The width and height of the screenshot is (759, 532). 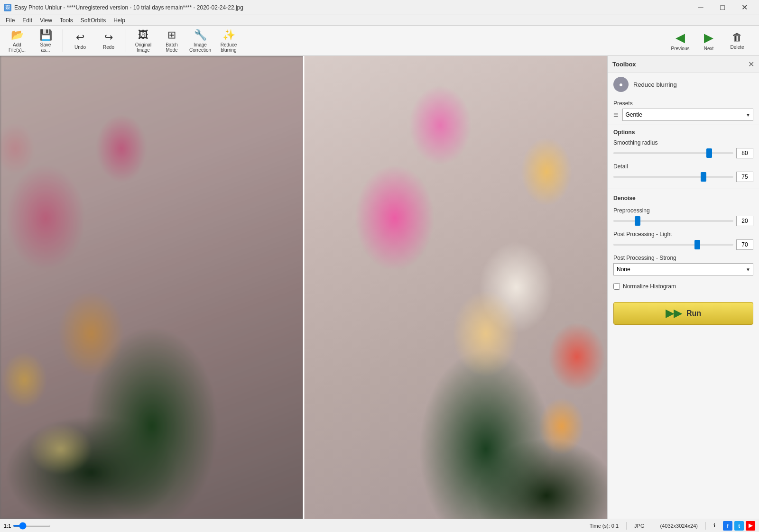 What do you see at coordinates (17, 47) in the screenshot?
I see `add-file-label: AddFile(s)...` at bounding box center [17, 47].